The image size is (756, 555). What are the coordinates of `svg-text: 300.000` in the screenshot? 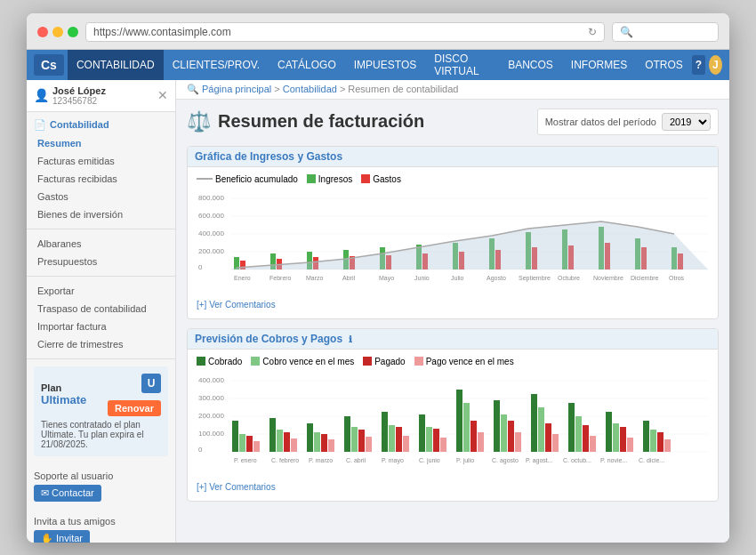 It's located at (212, 398).